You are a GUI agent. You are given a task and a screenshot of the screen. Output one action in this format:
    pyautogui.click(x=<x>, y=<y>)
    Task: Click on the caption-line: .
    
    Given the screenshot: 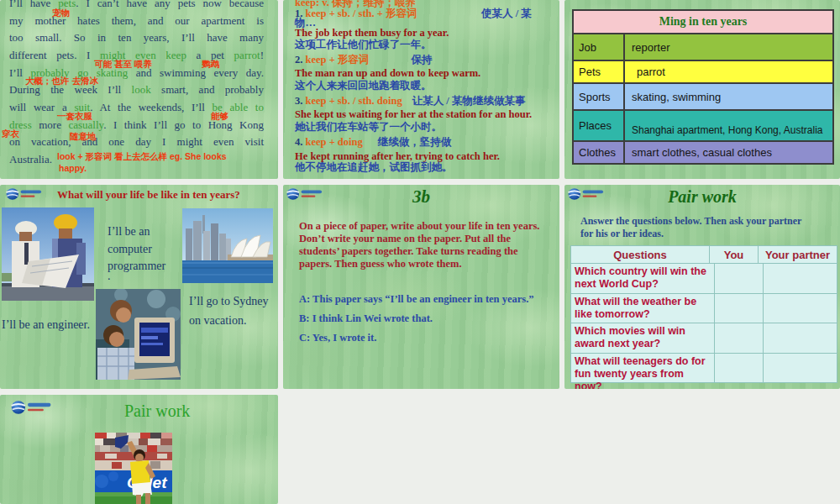 What is the action you would take?
    pyautogui.click(x=109, y=276)
    